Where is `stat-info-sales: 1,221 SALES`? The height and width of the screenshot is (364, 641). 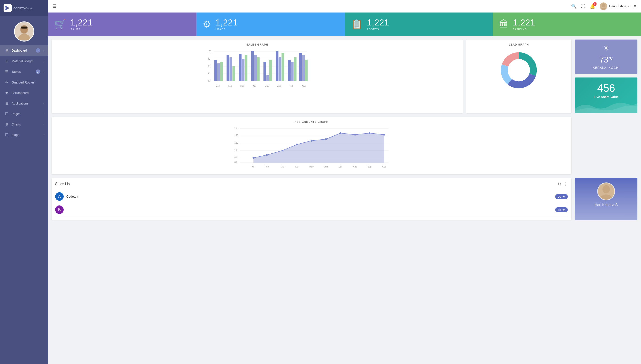 stat-info-sales: 1,221 SALES is located at coordinates (82, 24).